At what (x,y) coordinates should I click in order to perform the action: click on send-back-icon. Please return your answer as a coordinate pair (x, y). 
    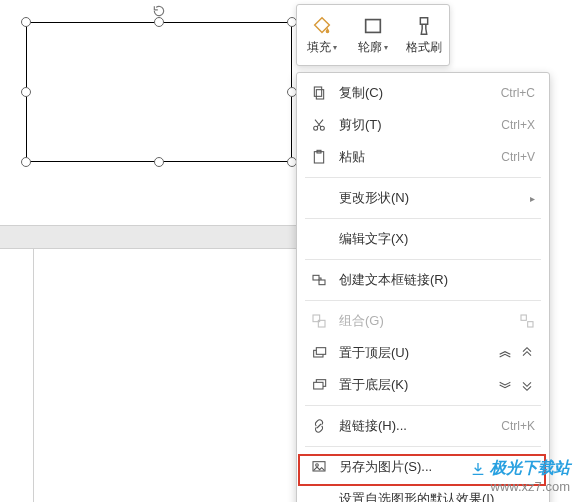
    Looking at the image, I should click on (319, 385).